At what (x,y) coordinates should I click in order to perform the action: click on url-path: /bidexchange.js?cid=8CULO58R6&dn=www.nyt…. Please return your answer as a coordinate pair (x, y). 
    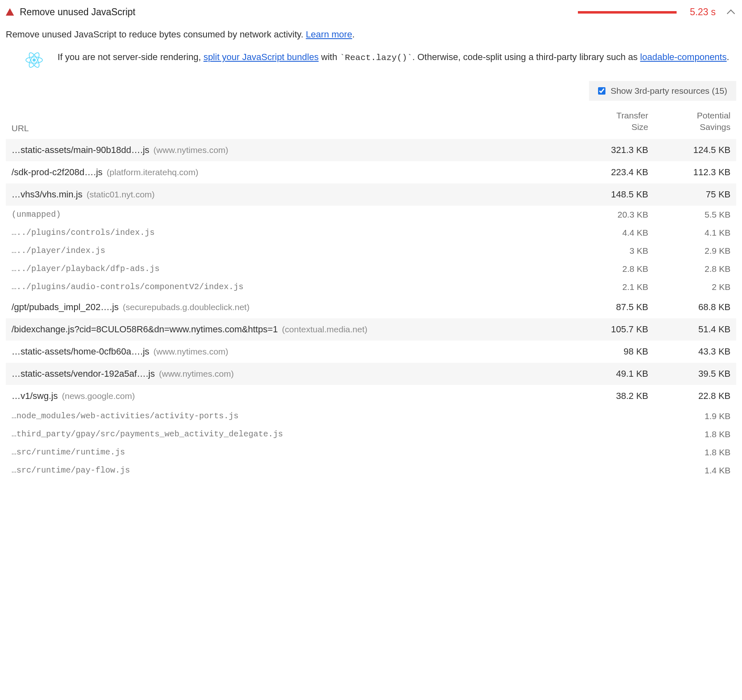
    Looking at the image, I should click on (145, 329).